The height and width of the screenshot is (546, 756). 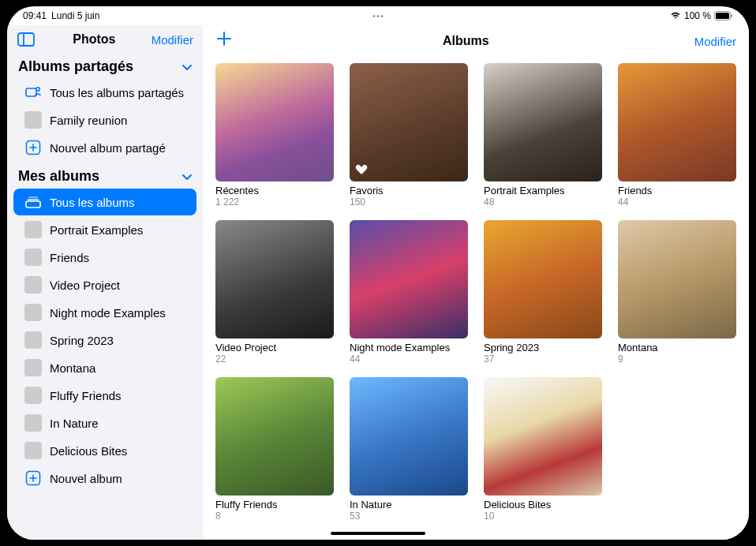 What do you see at coordinates (33, 202) in the screenshot?
I see `stack-icon` at bounding box center [33, 202].